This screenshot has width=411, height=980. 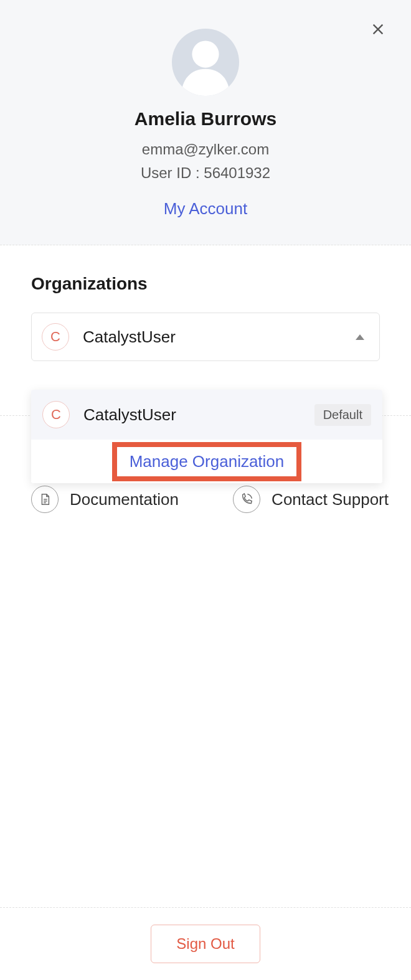 What do you see at coordinates (206, 173) in the screenshot?
I see `user-id: User ID : 56401932` at bounding box center [206, 173].